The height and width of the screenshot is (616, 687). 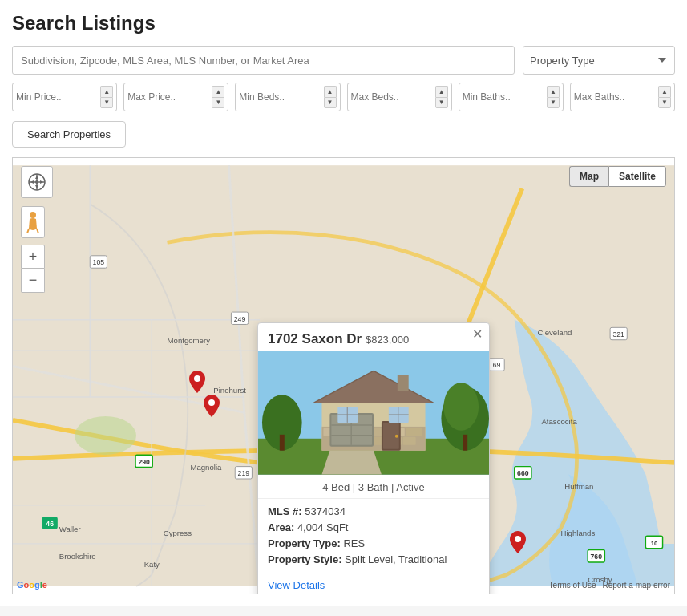 I want to click on crosshair-icon, so click(x=37, y=182).